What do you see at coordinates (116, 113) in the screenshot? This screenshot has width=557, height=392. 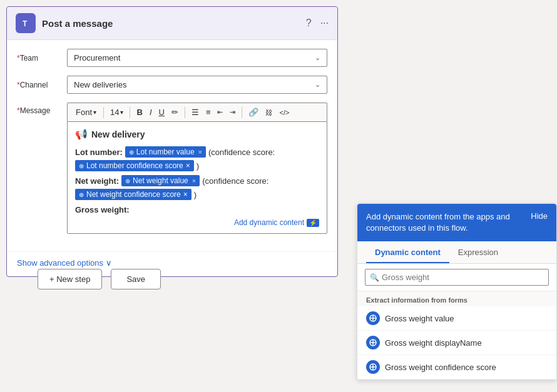 I see `size-selector: 14 ▾` at bounding box center [116, 113].